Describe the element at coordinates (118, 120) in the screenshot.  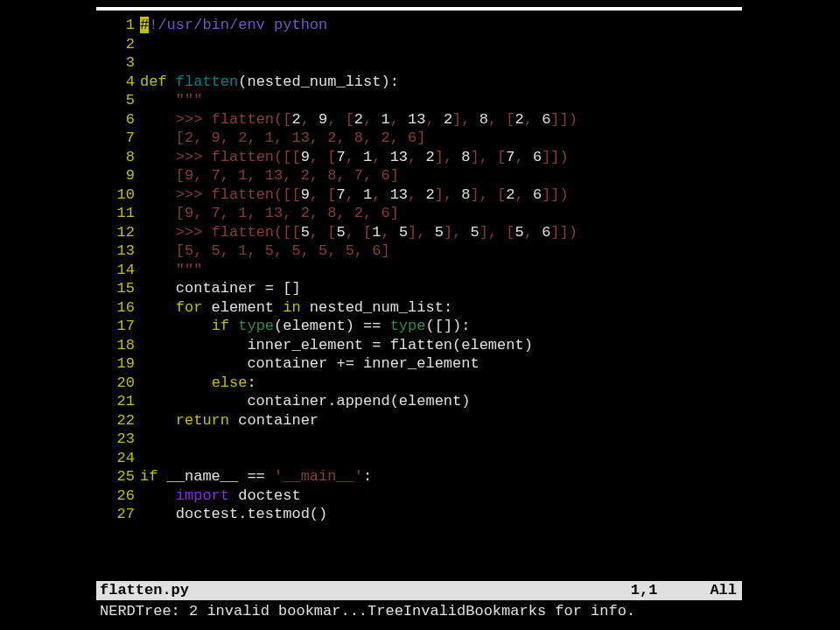
I see `line-number: 6` at that location.